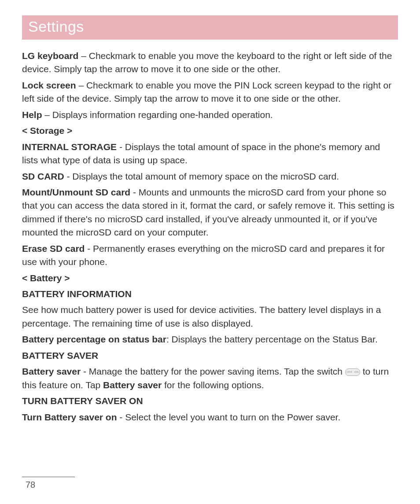 This screenshot has width=420, height=504. What do you see at coordinates (213, 372) in the screenshot?
I see `battery-saver-text1: - Manage the battery for the power savin…` at bounding box center [213, 372].